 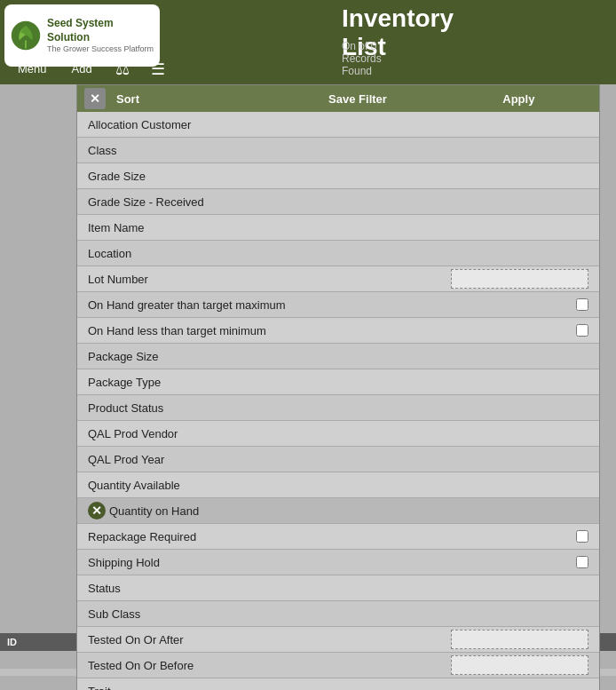 What do you see at coordinates (338, 460) in the screenshot?
I see `filter-row-label: QAL Prod Year` at bounding box center [338, 460].